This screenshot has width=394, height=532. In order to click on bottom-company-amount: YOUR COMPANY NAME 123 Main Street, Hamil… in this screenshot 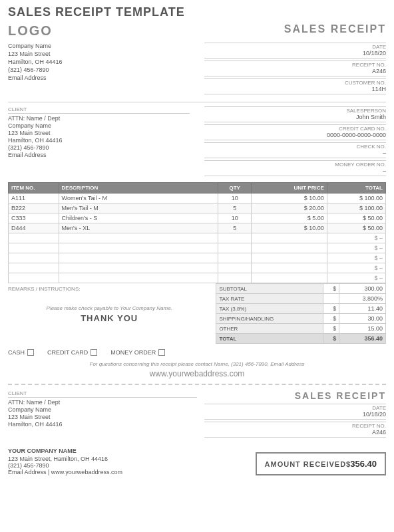, I will do `click(197, 460)`.